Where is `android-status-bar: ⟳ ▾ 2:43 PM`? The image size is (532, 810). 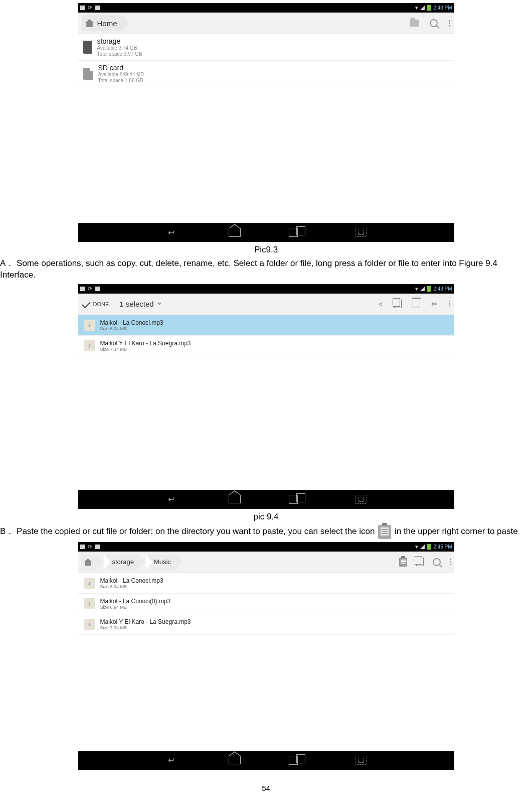 android-status-bar: ⟳ ▾ 2:43 PM is located at coordinates (266, 289).